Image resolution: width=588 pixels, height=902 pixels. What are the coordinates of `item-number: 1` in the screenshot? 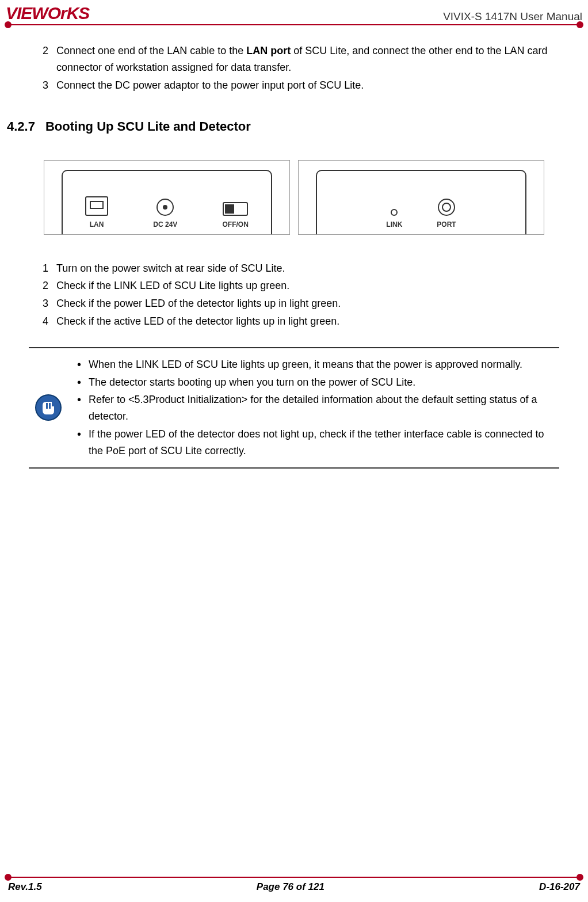 It's located at (47, 268).